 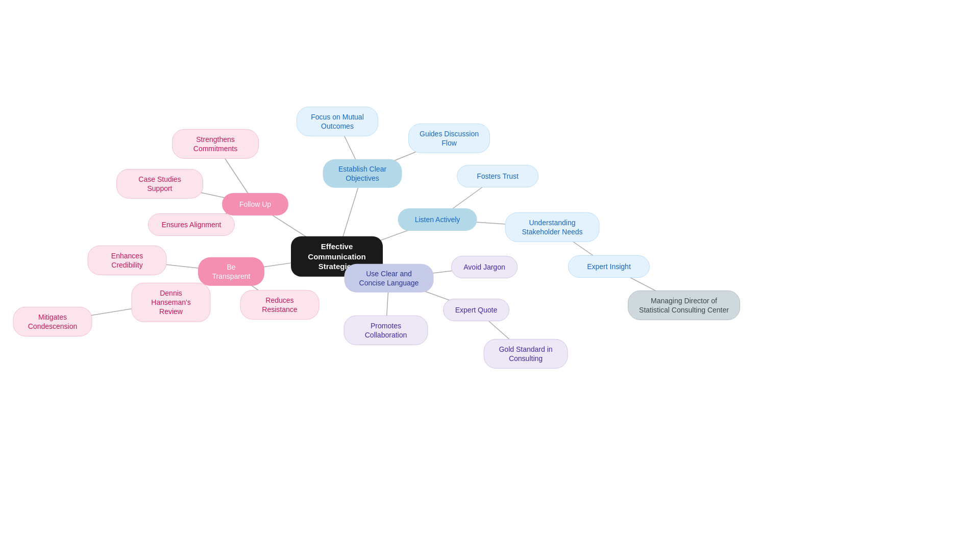 What do you see at coordinates (498, 176) in the screenshot?
I see `node-fostersTrust: Fosters Trust` at bounding box center [498, 176].